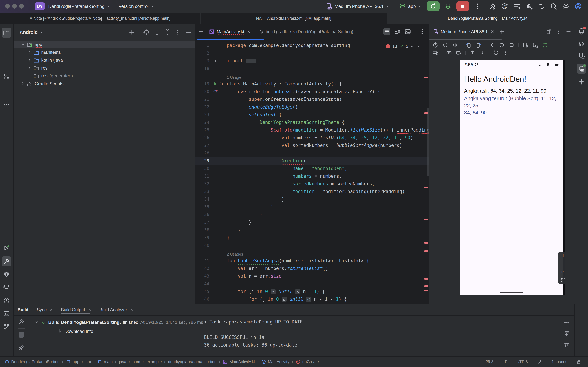 This screenshot has height=367, width=588. I want to click on code-line-21: 21 super.onCreate(savedInstanceState), so click(312, 99).